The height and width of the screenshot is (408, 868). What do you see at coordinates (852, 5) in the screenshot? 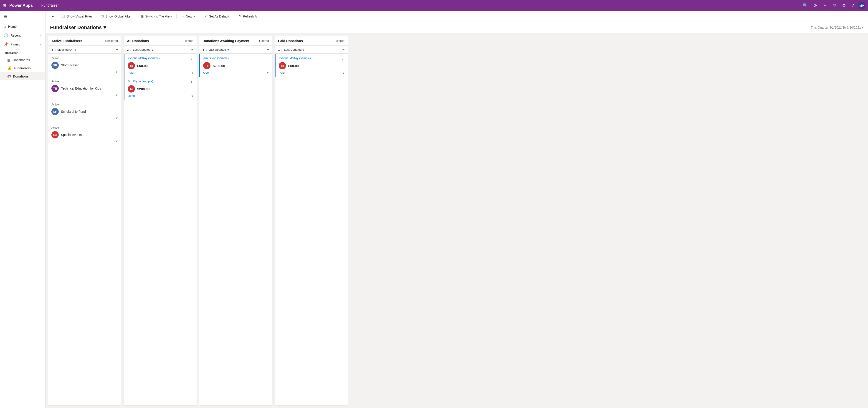
I see `help-icon: ?` at bounding box center [852, 5].